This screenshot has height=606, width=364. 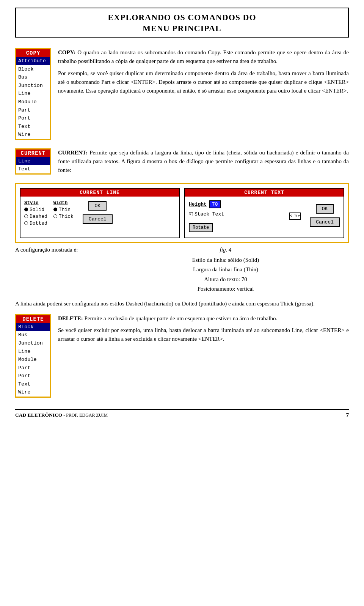 What do you see at coordinates (33, 376) in the screenshot?
I see `delete-menu-item-port: Port` at bounding box center [33, 376].